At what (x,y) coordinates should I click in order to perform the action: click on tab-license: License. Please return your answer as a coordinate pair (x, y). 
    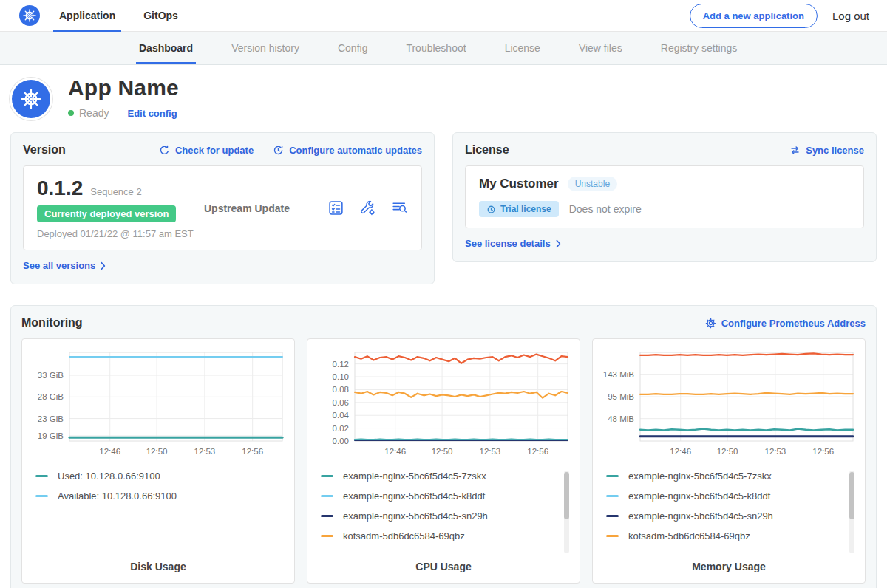
    Looking at the image, I should click on (523, 48).